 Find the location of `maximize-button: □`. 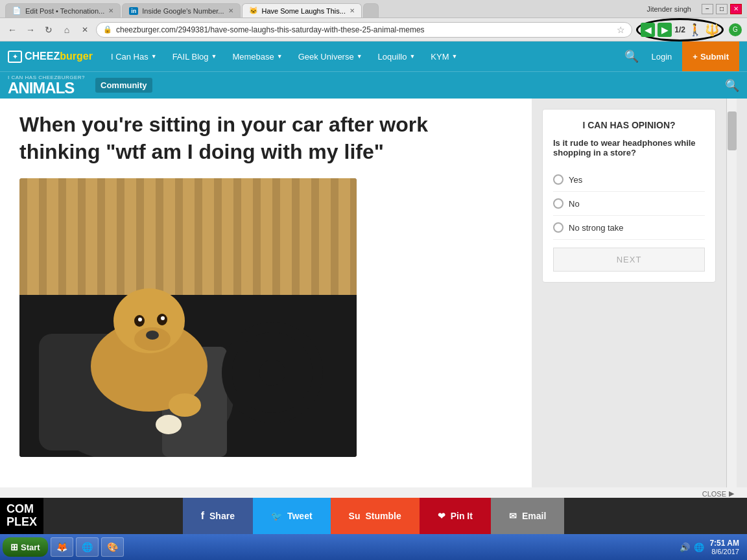

maximize-button: □ is located at coordinates (722, 9).